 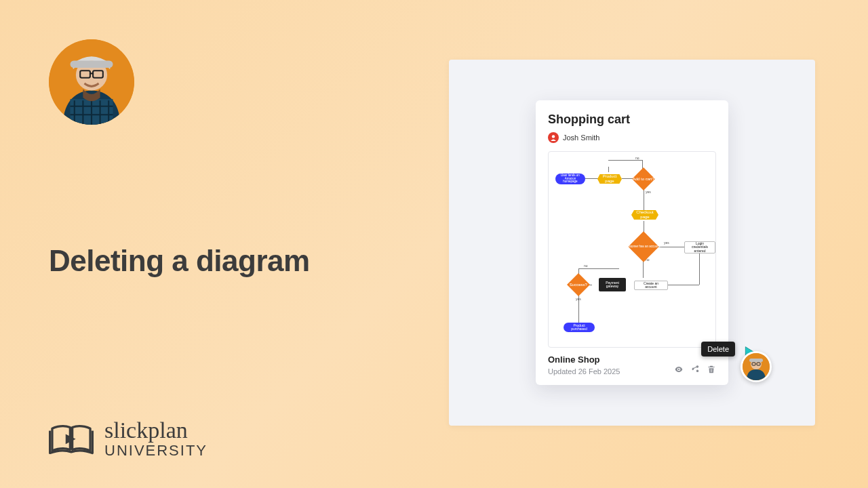 What do you see at coordinates (578, 285) in the screenshot?
I see `flow-node-success: Success?` at bounding box center [578, 285].